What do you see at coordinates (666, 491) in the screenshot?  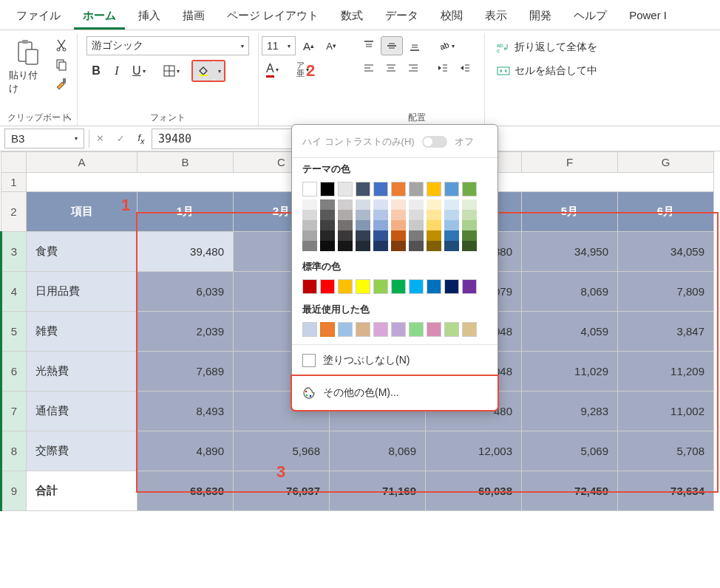 I see `cell: 73,634` at bounding box center [666, 491].